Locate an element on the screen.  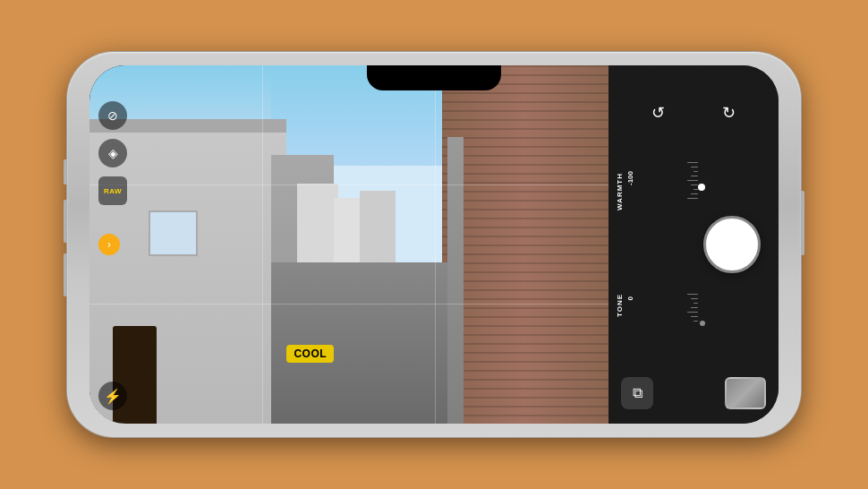
warmth-indicator is located at coordinates (702, 187).